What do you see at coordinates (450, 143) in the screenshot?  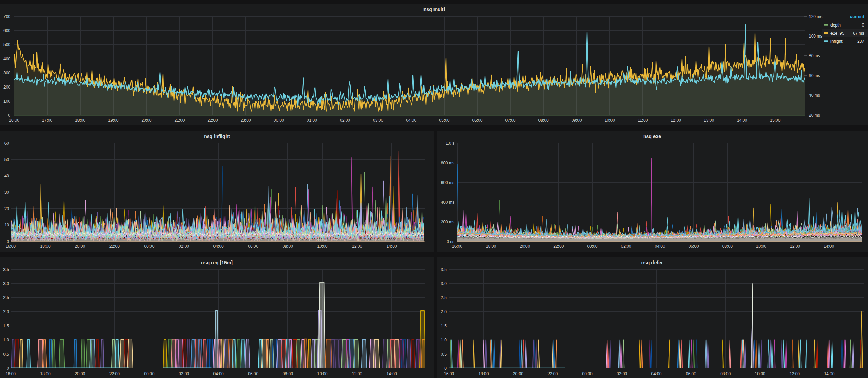 I see `svg-text: 1.0 s` at bounding box center [450, 143].